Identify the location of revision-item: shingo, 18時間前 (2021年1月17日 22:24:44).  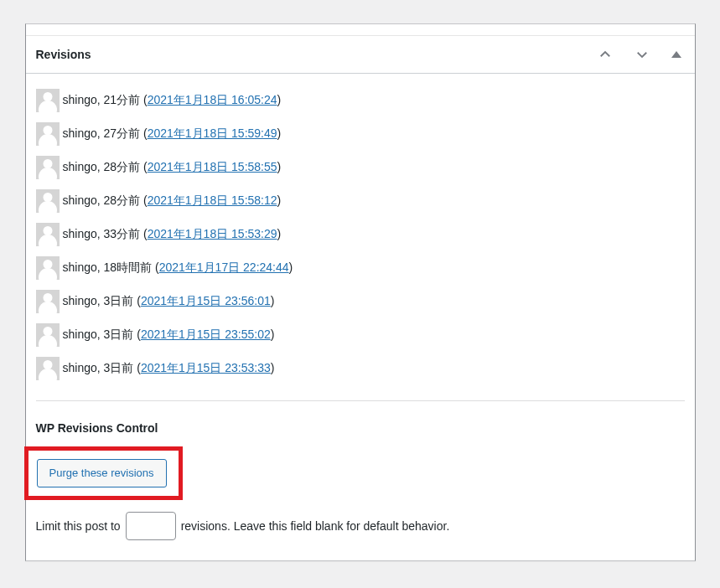
(360, 268).